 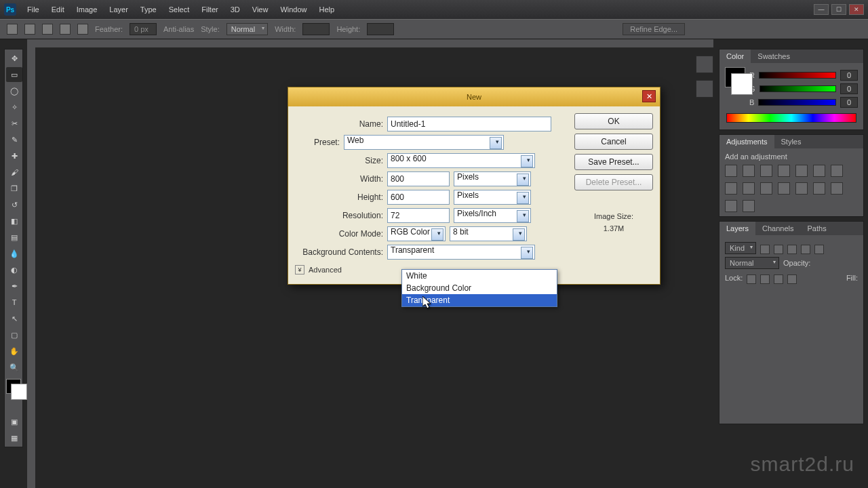 I want to click on preset-dropdown: Web, so click(x=424, y=142).